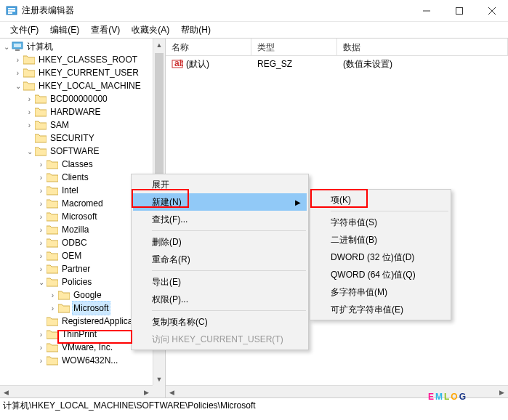 The width and height of the screenshot is (508, 420). Describe the element at coordinates (83, 138) in the screenshot. I see `tree-item-security: SECURITY` at that location.